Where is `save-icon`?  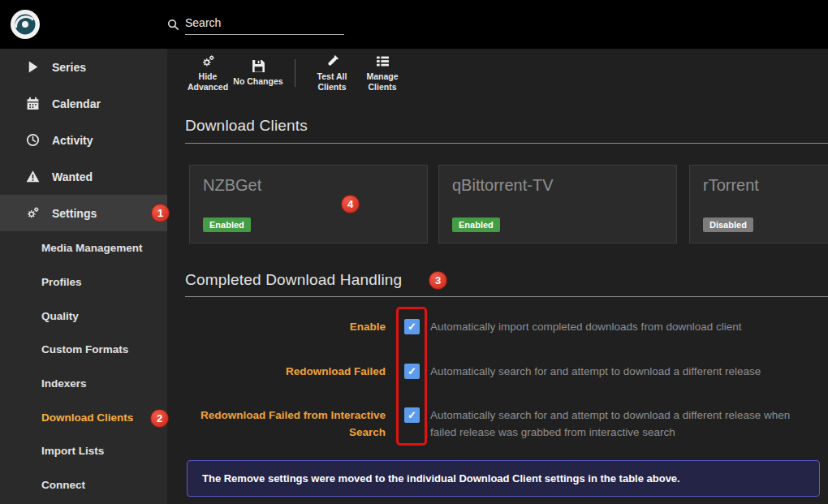 save-icon is located at coordinates (258, 67).